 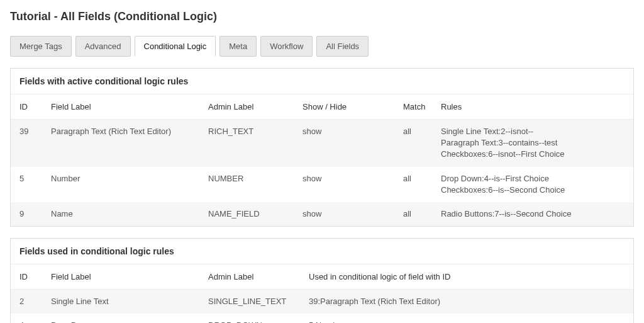 What do you see at coordinates (322, 82) in the screenshot?
I see `panel-title-active: Fields with active conditional logic rul…` at bounding box center [322, 82].